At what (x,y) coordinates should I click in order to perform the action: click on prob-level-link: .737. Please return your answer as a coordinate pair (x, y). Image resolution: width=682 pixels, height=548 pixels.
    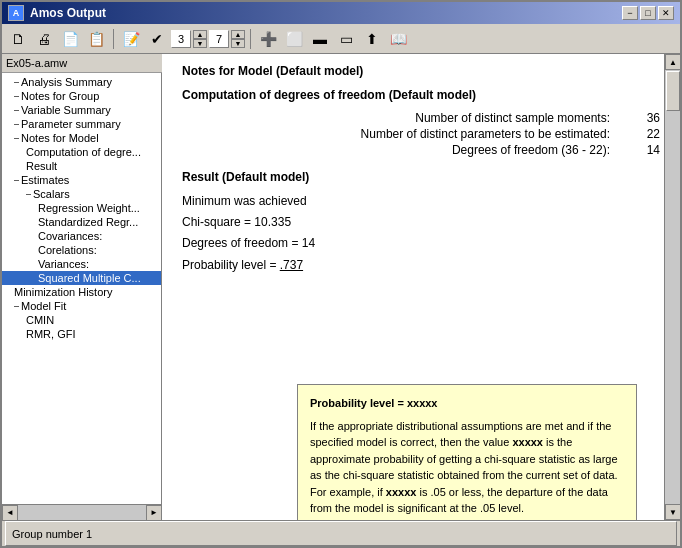
    Looking at the image, I should click on (292, 265).